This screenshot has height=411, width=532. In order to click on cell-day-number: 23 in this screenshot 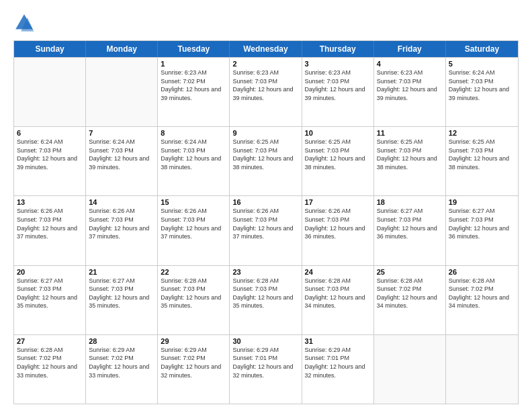, I will do `click(265, 272)`.